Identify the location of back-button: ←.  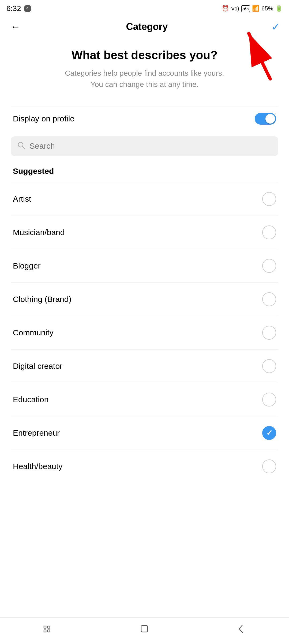
(16, 27).